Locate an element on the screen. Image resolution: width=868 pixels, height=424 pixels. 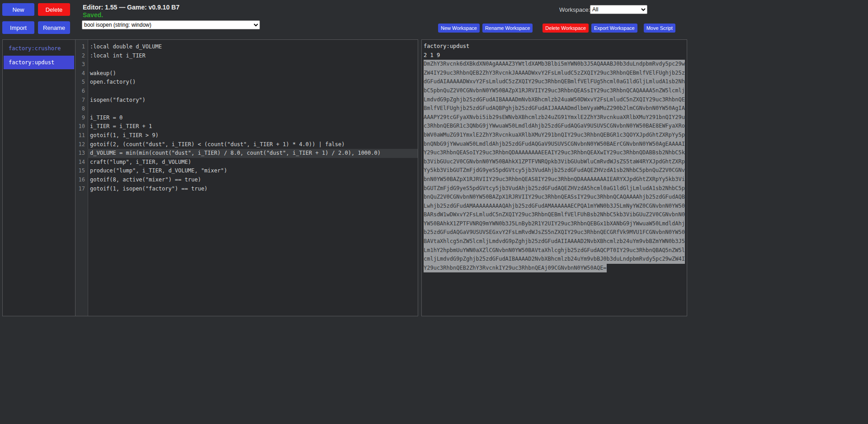
export-base64-line: dGFudAIAAAAADWxvY2FsLmludC5zZXQIY29uc3Rh… is located at coordinates (554, 82).